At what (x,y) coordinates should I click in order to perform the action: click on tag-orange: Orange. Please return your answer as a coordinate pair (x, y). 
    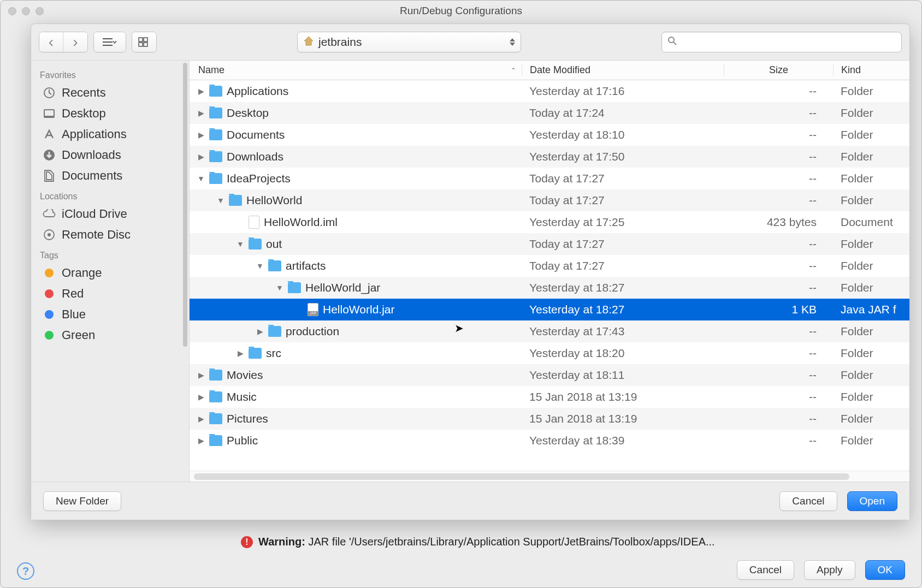
    Looking at the image, I should click on (110, 273).